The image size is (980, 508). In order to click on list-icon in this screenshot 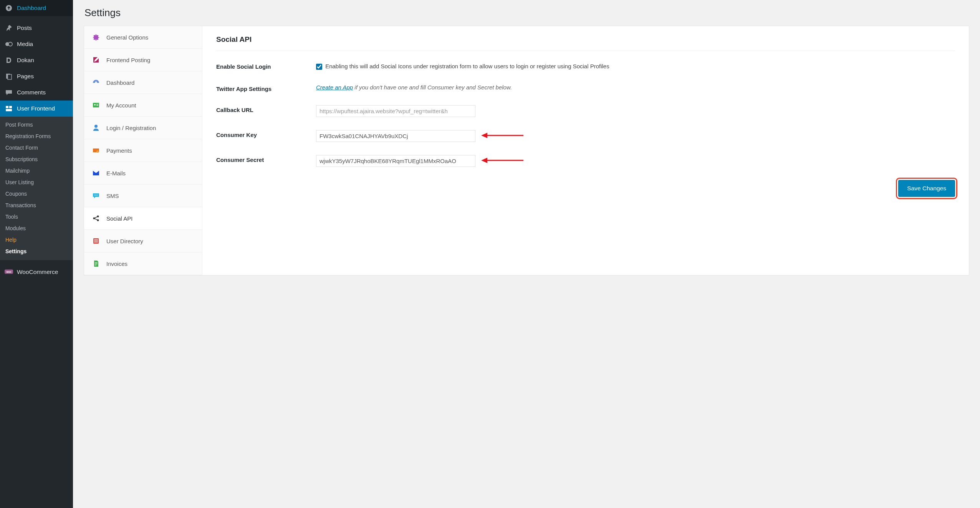, I will do `click(96, 241)`.